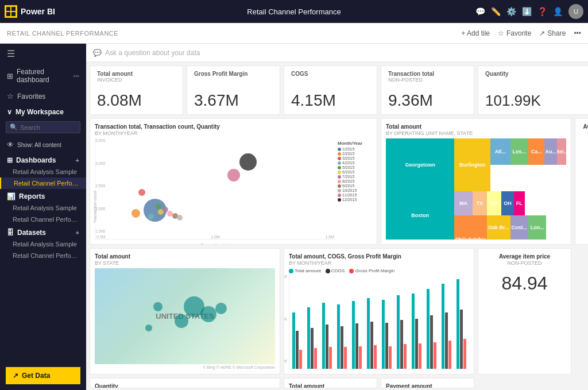 Image resolution: width=588 pixels, height=390 pixels. Describe the element at coordinates (552, 33) in the screenshot. I see `share-button: ↗ Share` at that location.